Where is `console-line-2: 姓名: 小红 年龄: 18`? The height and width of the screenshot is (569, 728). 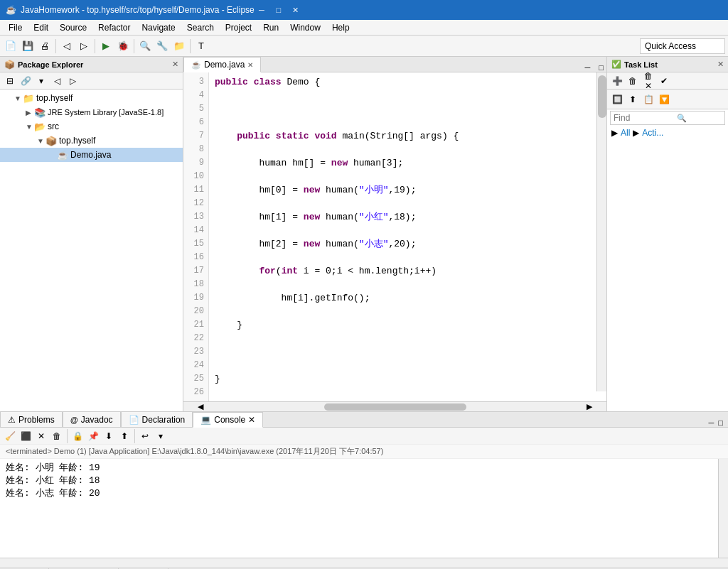 console-line-2: 姓名: 小红 年龄: 18 is located at coordinates (359, 481).